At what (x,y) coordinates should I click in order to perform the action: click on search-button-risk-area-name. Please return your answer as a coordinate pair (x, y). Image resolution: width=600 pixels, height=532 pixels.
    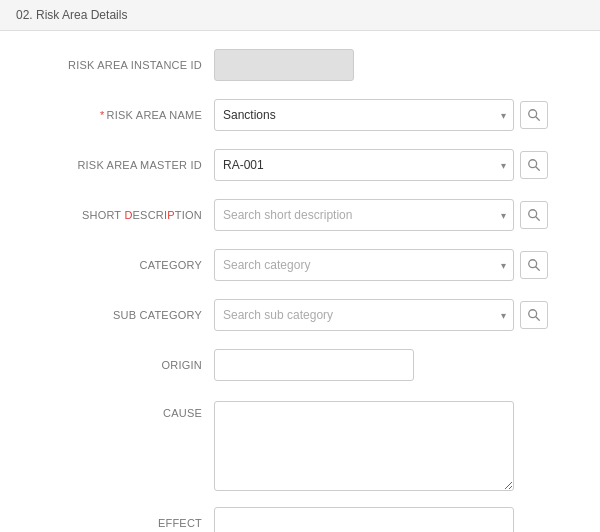
    Looking at the image, I should click on (534, 115).